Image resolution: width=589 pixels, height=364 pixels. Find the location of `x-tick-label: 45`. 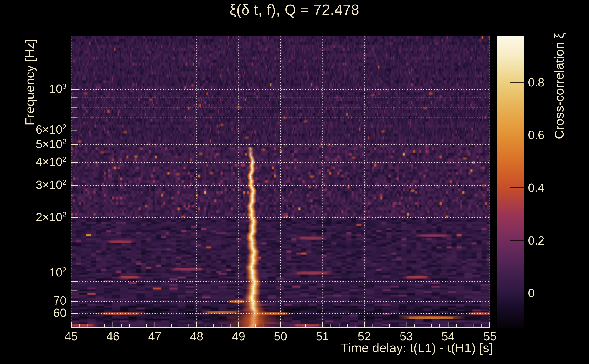

x-tick-label: 45 is located at coordinates (71, 336).